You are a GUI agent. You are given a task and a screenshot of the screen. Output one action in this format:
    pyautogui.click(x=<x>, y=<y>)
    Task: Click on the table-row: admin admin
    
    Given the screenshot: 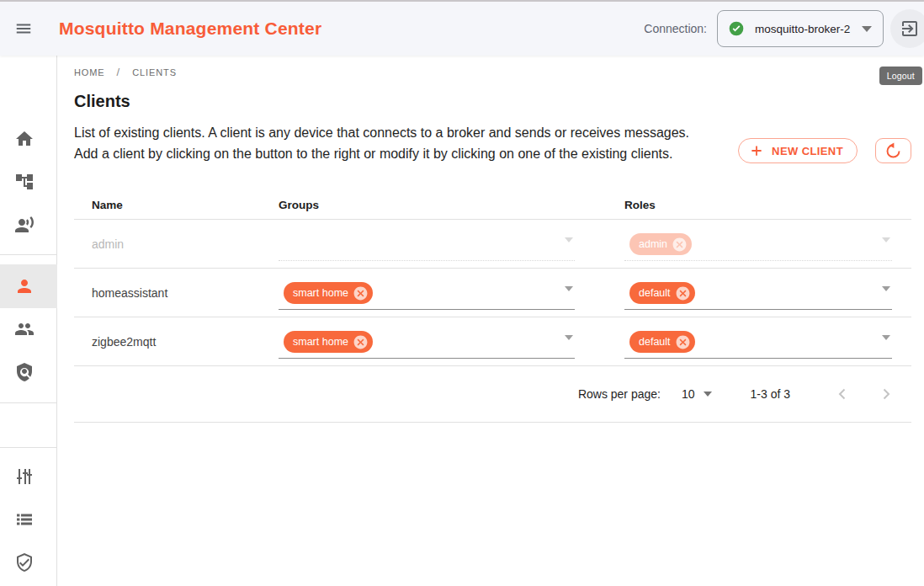 What is the action you would take?
    pyautogui.click(x=493, y=244)
    